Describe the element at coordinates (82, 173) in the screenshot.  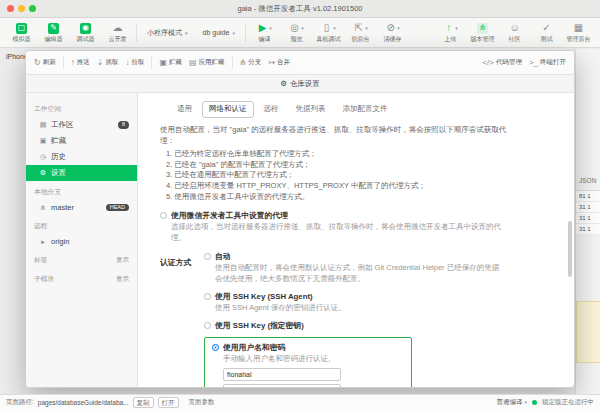
I see `sidebar-item-settings: ⚙ 设置` at that location.